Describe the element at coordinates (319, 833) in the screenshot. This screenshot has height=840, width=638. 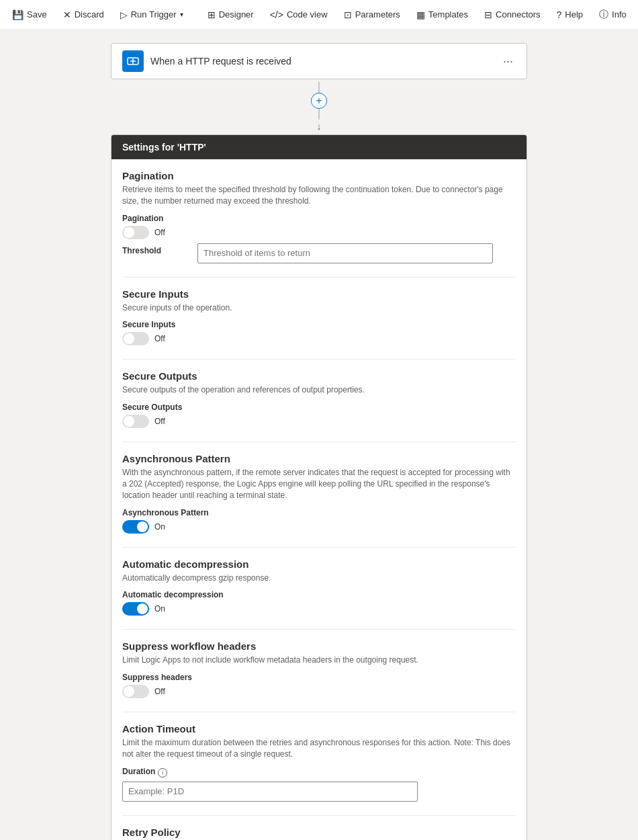
I see `retry-policy-section: Retry Policy A retry policy applies to i…` at that location.